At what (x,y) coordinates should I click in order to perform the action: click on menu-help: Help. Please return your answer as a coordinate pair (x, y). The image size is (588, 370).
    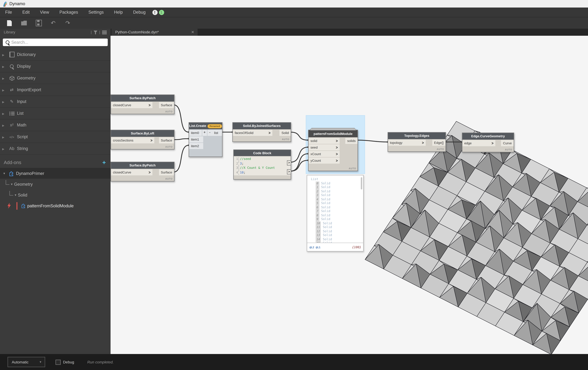
    Looking at the image, I should click on (118, 12).